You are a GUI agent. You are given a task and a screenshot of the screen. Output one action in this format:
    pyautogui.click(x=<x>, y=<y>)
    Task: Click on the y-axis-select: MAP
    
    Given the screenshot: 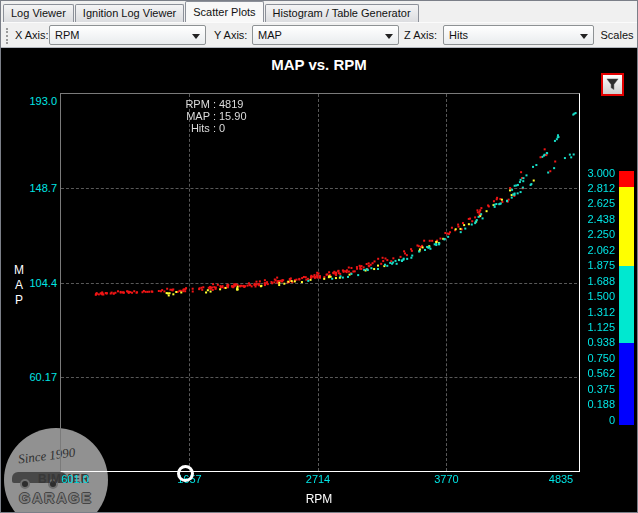 What is the action you would take?
    pyautogui.click(x=326, y=35)
    